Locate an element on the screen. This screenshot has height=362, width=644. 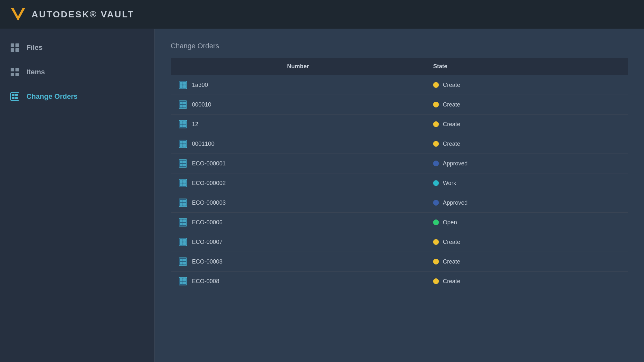
table-row: 12Create is located at coordinates (399, 124).